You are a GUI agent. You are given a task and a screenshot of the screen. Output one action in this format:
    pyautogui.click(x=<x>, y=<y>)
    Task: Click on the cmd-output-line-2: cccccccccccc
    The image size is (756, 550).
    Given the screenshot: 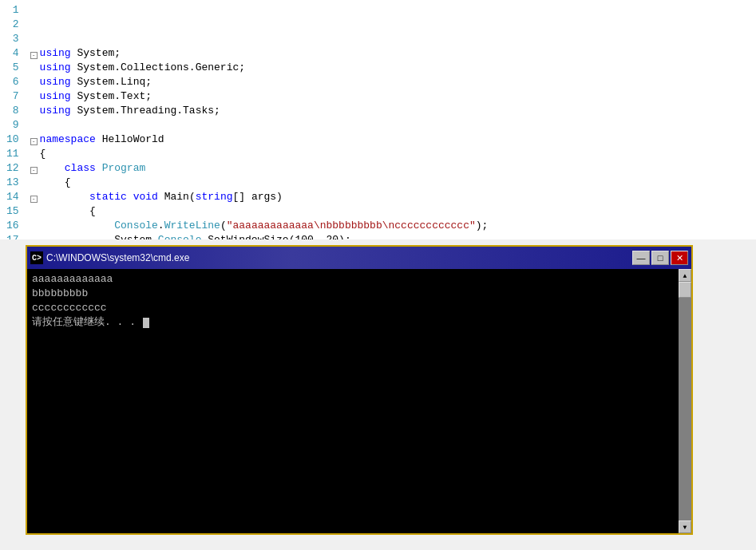 What is the action you would take?
    pyautogui.click(x=353, y=308)
    